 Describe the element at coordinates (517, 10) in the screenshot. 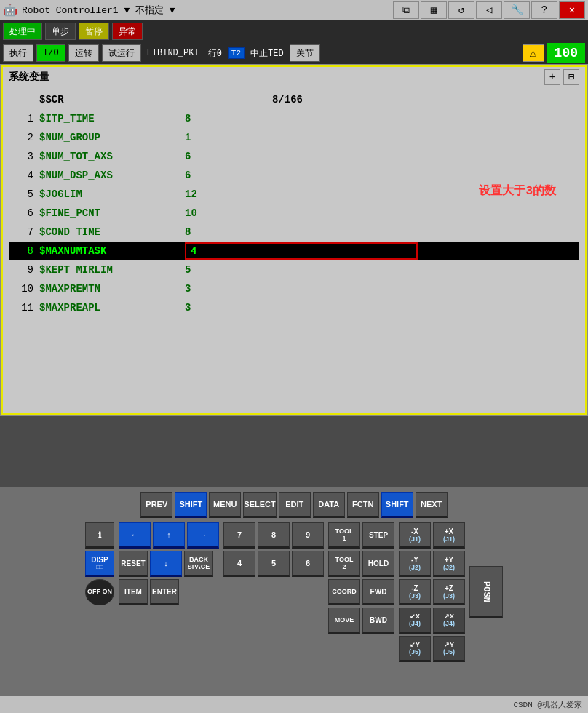

I see `tool-btn: 🔧` at that location.